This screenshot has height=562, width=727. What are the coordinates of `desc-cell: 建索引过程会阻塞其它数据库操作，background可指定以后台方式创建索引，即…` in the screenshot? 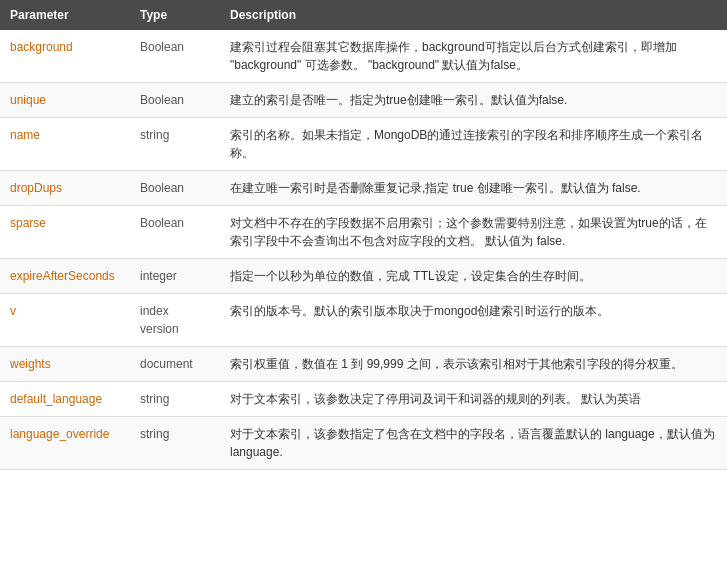 It's located at (474, 56).